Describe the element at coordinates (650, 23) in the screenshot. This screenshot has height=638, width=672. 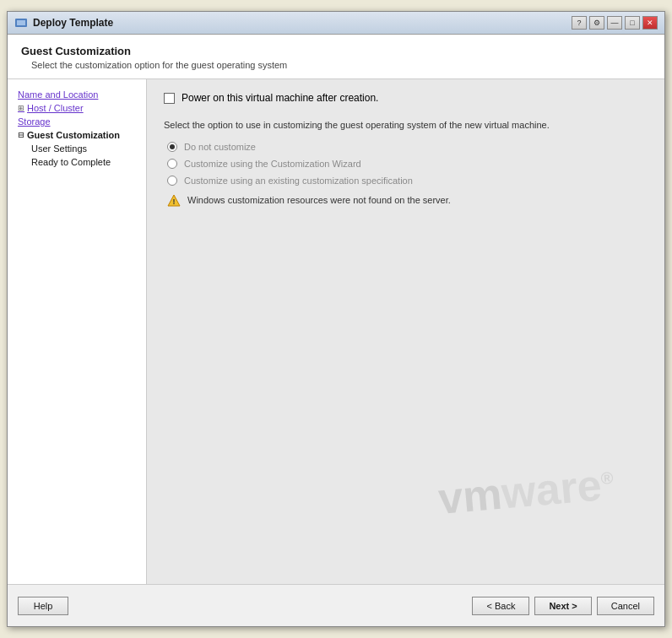
I see `close-button: ✕` at that location.